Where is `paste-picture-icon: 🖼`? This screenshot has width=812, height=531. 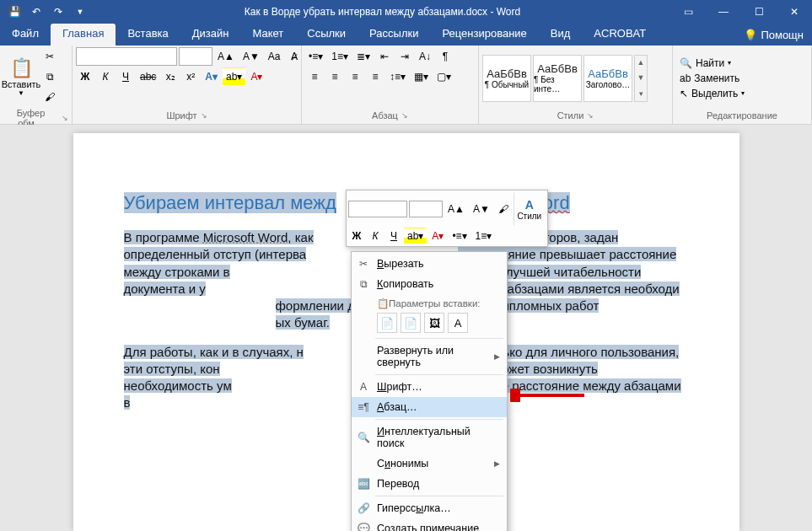
paste-picture-icon: 🖼 is located at coordinates (434, 323).